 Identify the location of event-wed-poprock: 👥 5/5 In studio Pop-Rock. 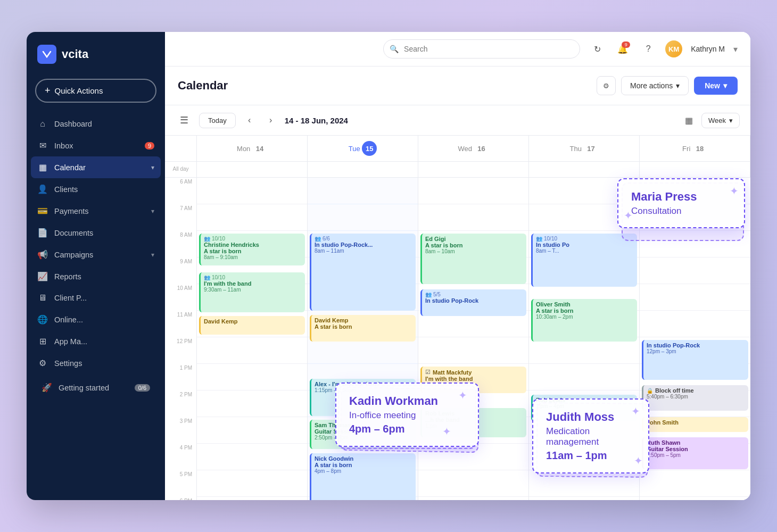
(474, 303).